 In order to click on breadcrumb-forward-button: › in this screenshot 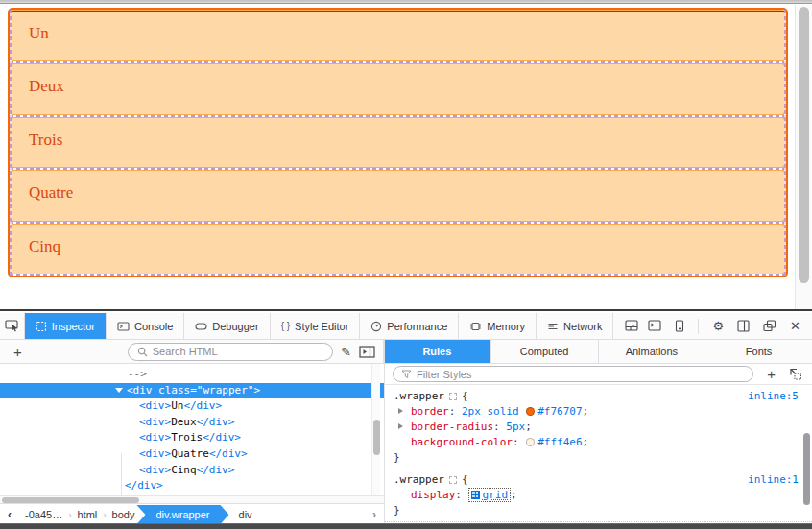, I will do `click(374, 515)`.